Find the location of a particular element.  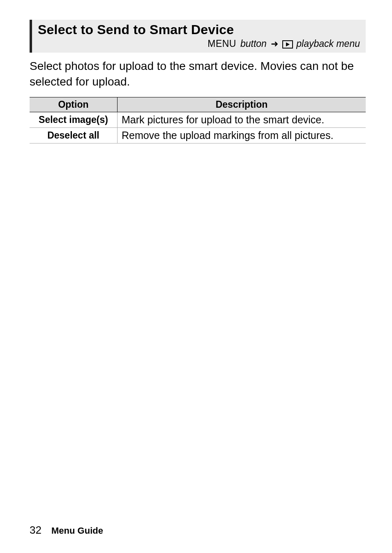

playback-icon is located at coordinates (288, 44).